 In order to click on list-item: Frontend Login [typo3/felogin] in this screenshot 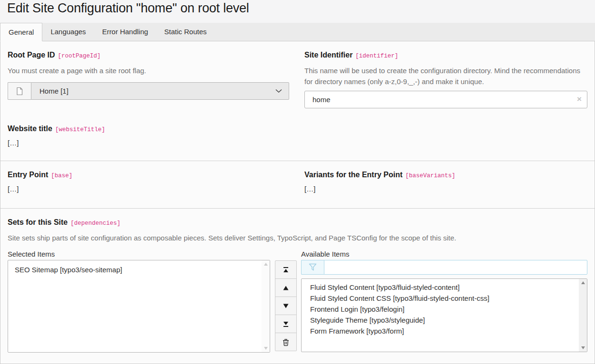, I will do `click(444, 309)`.